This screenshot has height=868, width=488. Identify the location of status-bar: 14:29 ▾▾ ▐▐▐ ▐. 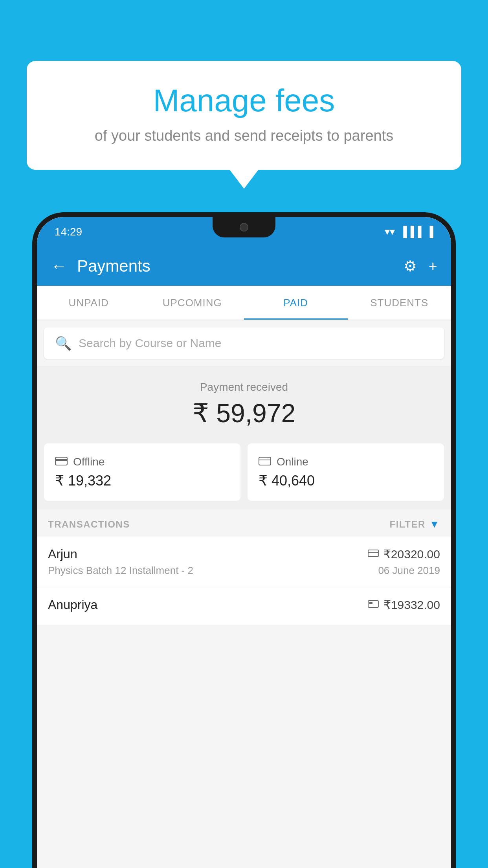
(244, 232).